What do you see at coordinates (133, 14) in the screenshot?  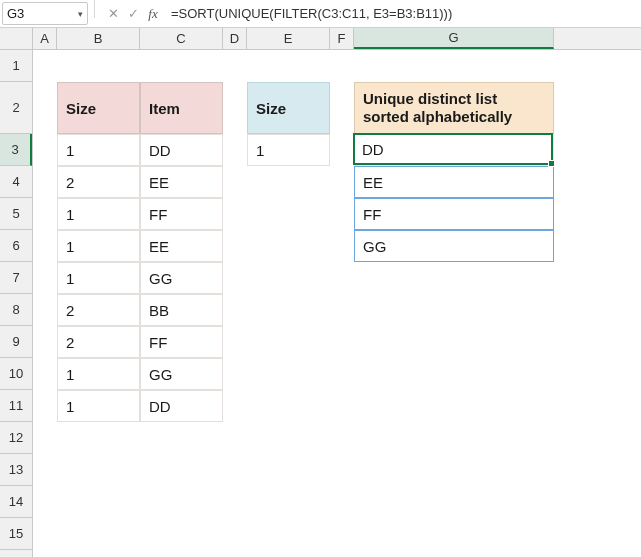 I see `formula-controls: ✕ ✓ fx` at bounding box center [133, 14].